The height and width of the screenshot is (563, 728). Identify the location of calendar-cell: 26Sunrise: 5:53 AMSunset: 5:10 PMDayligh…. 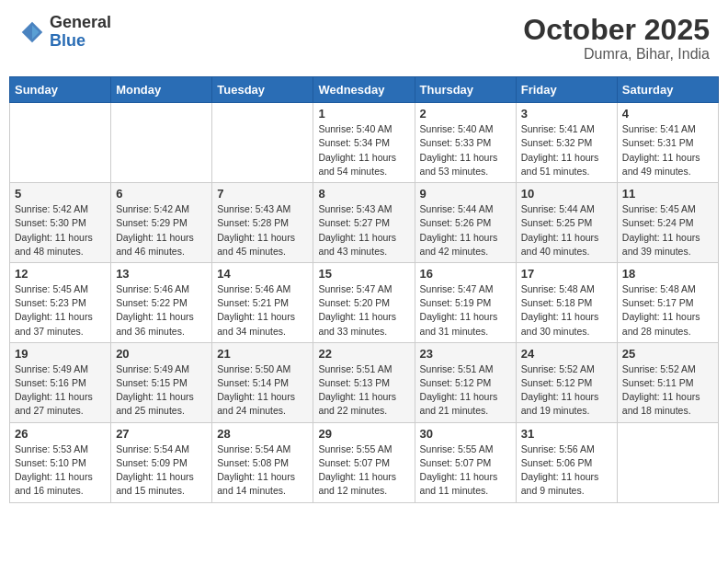
(61, 462).